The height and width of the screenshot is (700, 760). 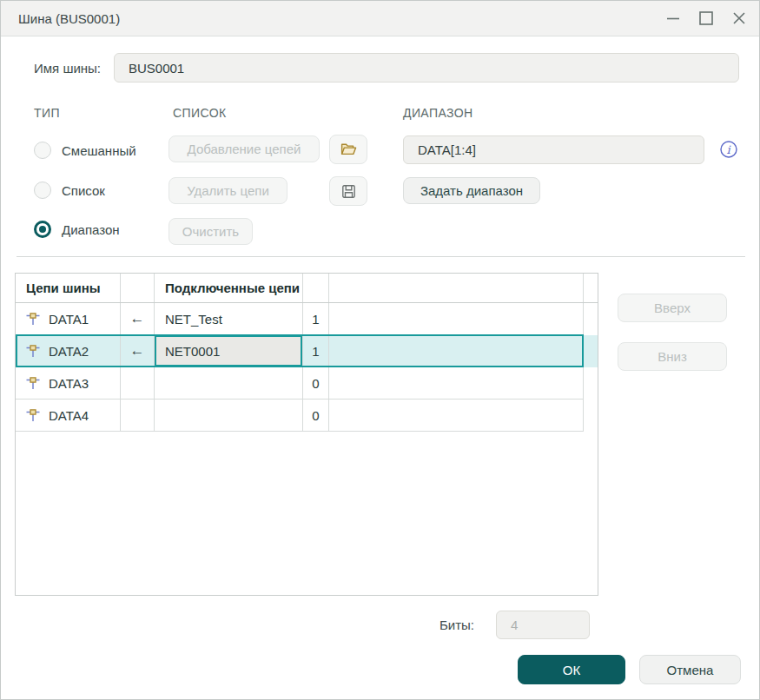 I want to click on bits-input: 4, so click(x=543, y=625).